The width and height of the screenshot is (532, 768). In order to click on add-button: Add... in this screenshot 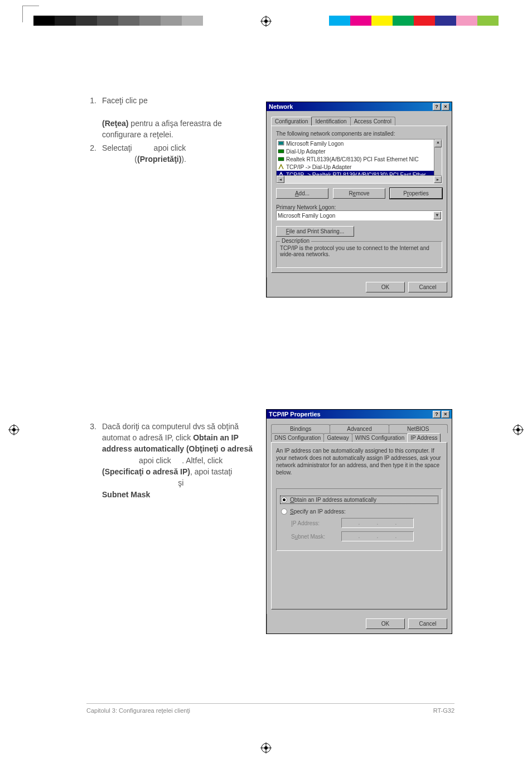, I will do `click(302, 193)`.